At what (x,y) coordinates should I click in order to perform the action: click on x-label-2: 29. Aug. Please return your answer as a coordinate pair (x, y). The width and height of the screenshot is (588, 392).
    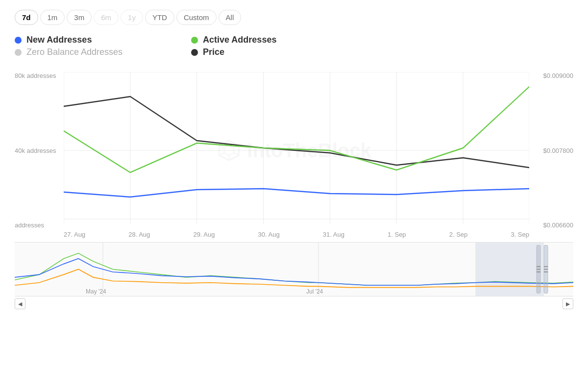
    Looking at the image, I should click on (204, 234).